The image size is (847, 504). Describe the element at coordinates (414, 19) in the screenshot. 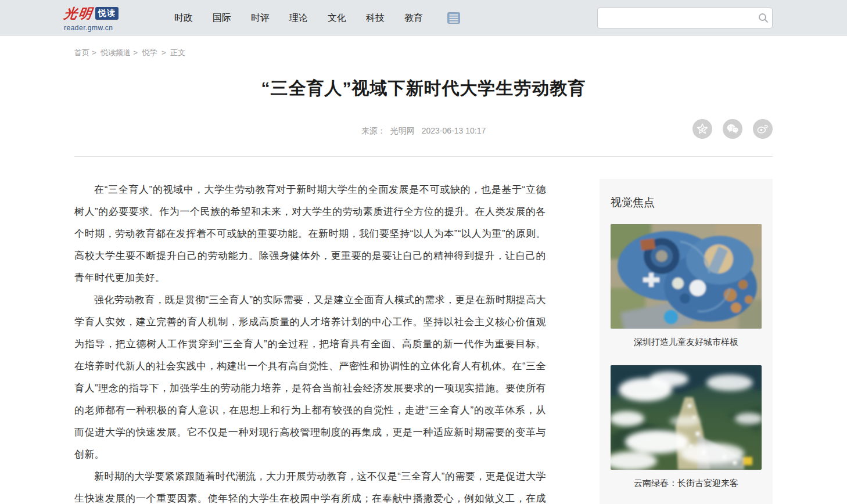

I see `nav-item-education: 教育` at that location.